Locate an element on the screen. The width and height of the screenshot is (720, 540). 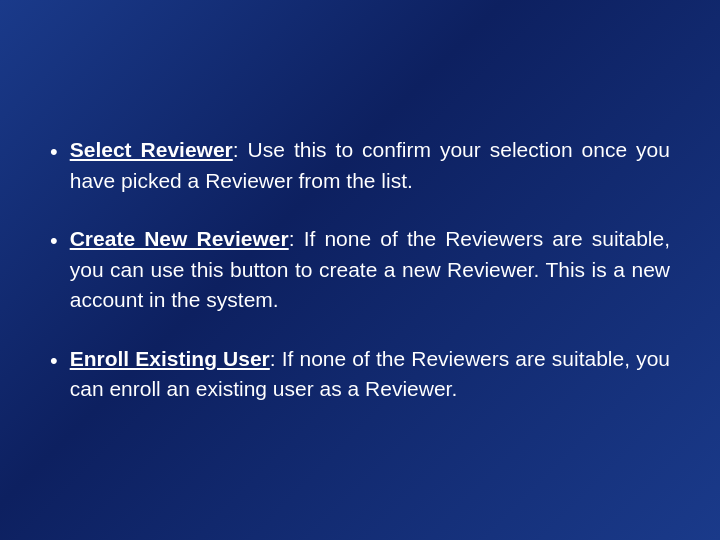
bullet-item-select-reviewer: • Select Reviewer: Use this to confirm y… is located at coordinates (360, 166).